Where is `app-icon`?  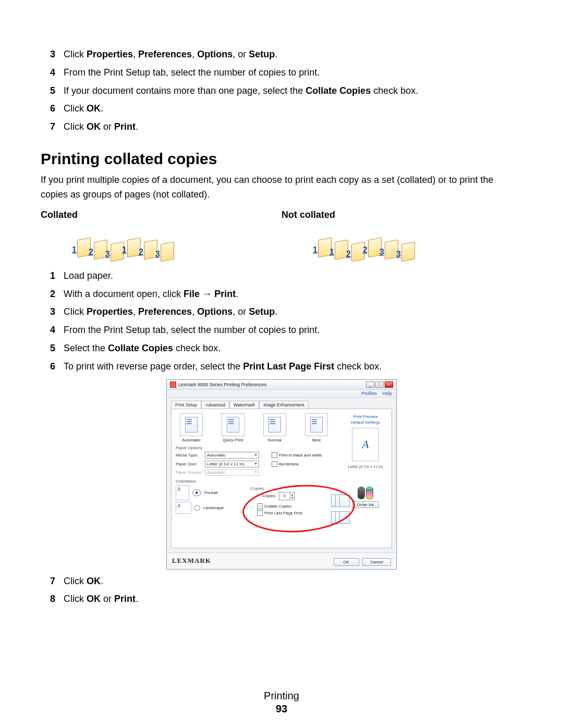 app-icon is located at coordinates (173, 385).